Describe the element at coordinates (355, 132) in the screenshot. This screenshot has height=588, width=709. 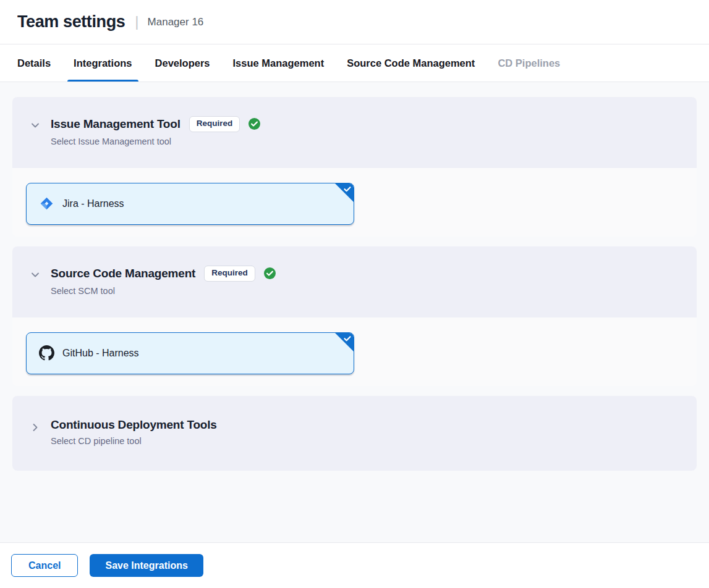
I see `section-issue-management-header: Issue Management Tool Required Select Is…` at that location.